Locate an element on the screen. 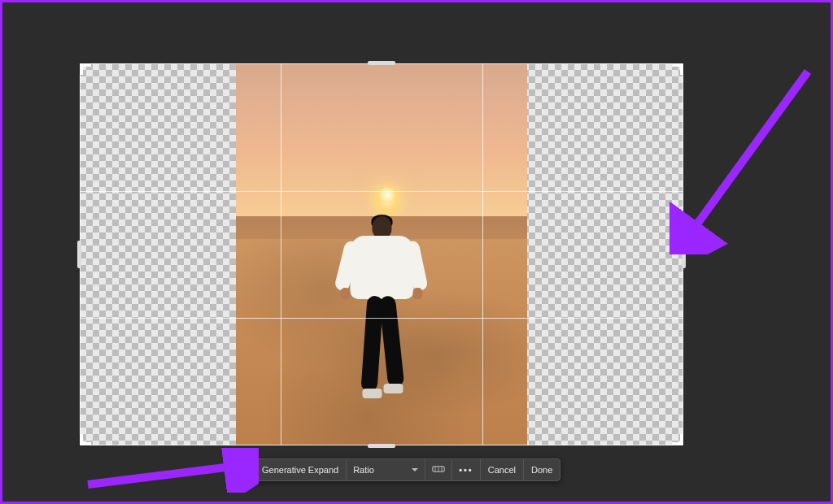 This screenshot has height=504, width=833. cancel-button-label: Cancel is located at coordinates (502, 470).